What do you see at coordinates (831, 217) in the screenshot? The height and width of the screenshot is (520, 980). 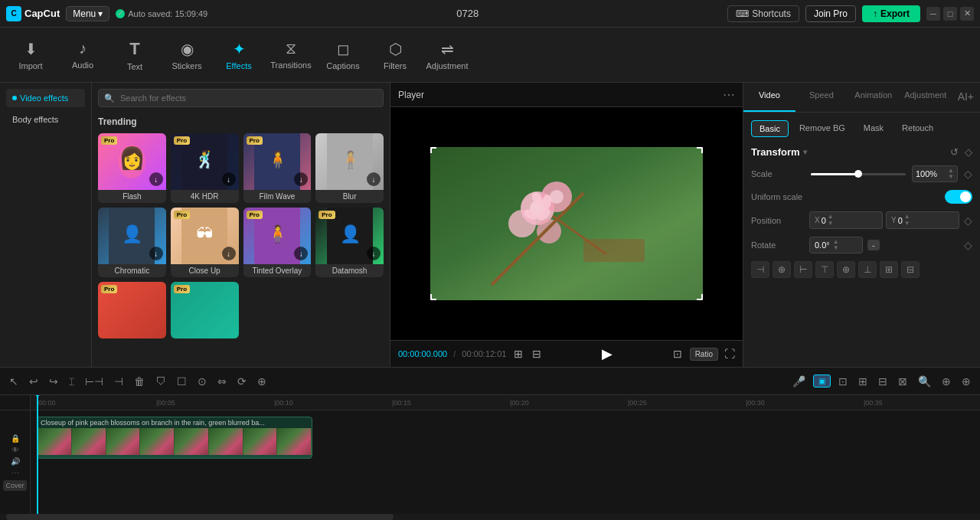 I see `x-up: ▲` at bounding box center [831, 217].